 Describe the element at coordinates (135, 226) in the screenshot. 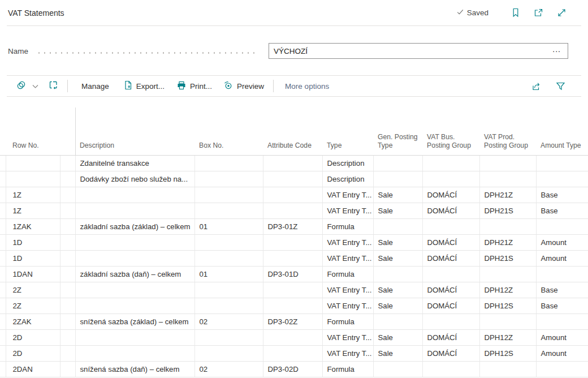

I see `cell-description: základní sazba (základ) – celkem` at that location.